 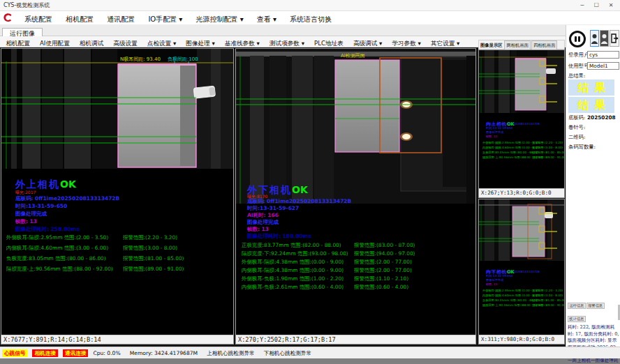 What do you see at coordinates (605, 38) in the screenshot?
I see `user-dark-icon` at bounding box center [605, 38].